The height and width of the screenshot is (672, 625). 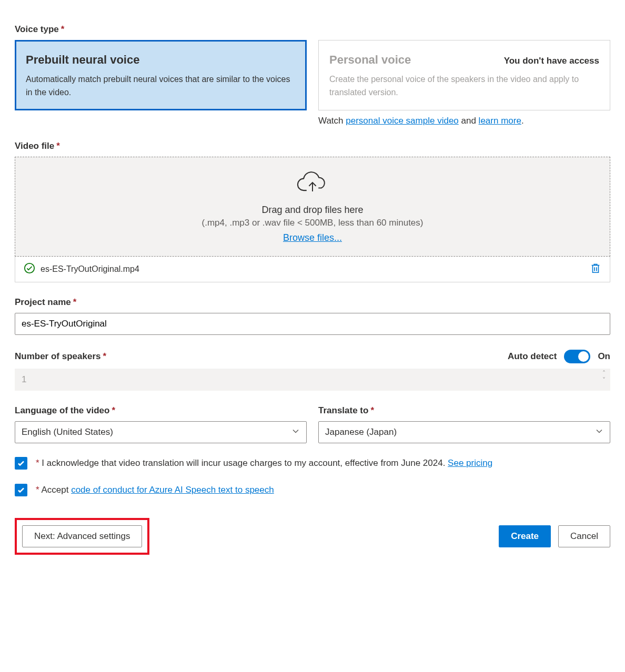 What do you see at coordinates (312, 210) in the screenshot?
I see `dropzone-text: Drag and drop files here` at bounding box center [312, 210].